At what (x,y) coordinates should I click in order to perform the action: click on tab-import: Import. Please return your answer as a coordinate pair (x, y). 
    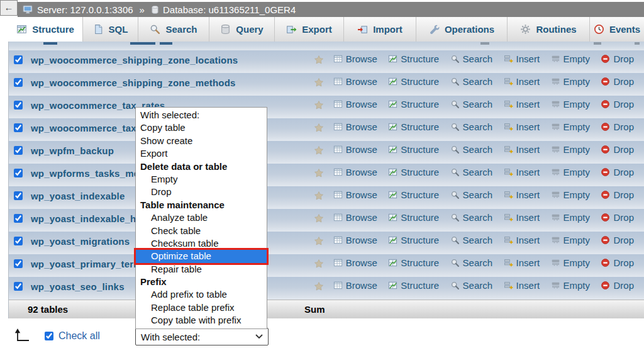
    Looking at the image, I should click on (380, 29).